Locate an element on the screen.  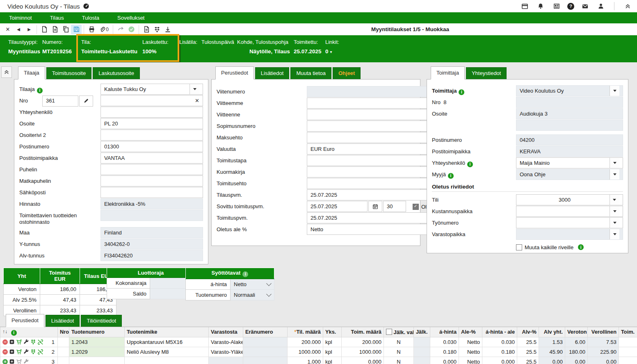
col-jalk-val: Jälk. val. is located at coordinates (399, 332).